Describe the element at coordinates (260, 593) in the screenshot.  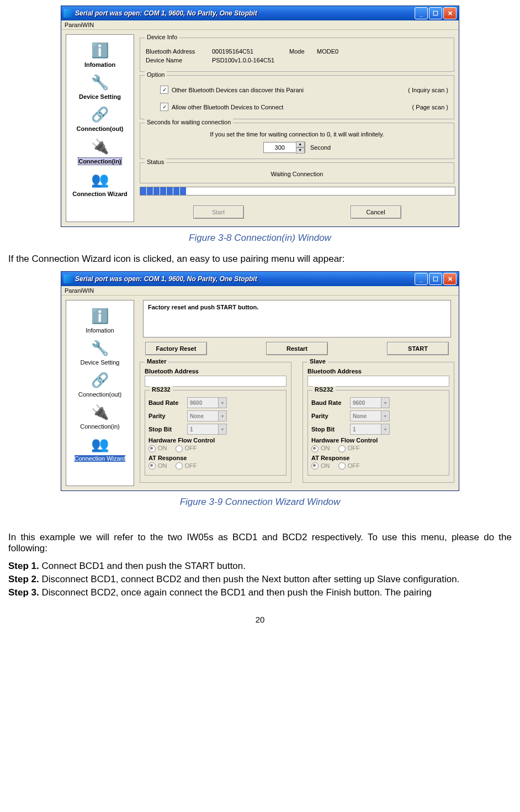
I see `step-3: Step 3. Disconnect BCD2, once again conn…` at that location.